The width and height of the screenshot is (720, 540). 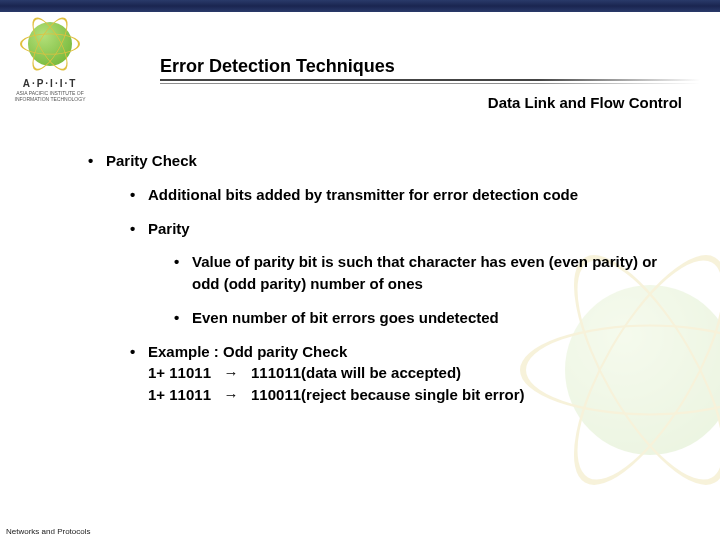 I want to click on globe-icon, so click(x=50, y=44).